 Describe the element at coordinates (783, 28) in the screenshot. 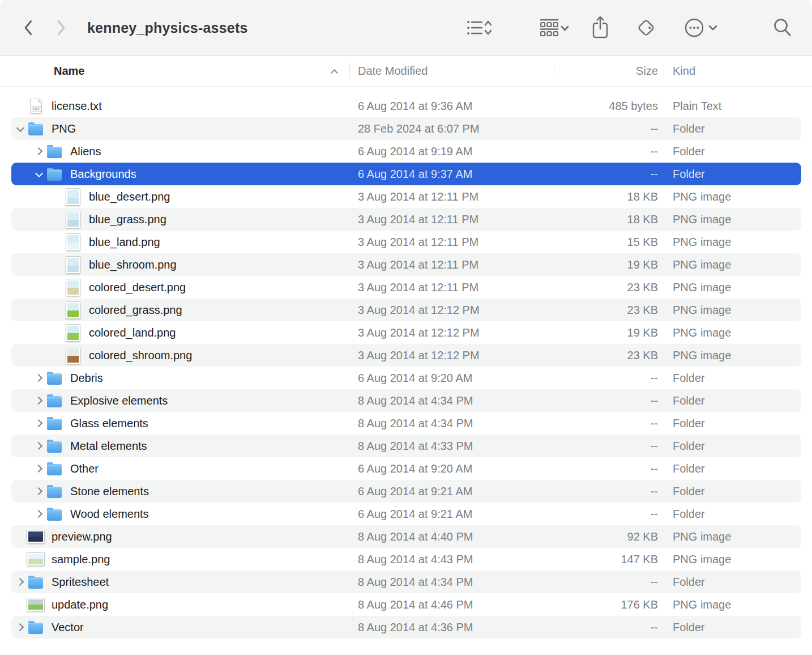

I see `search-button` at that location.